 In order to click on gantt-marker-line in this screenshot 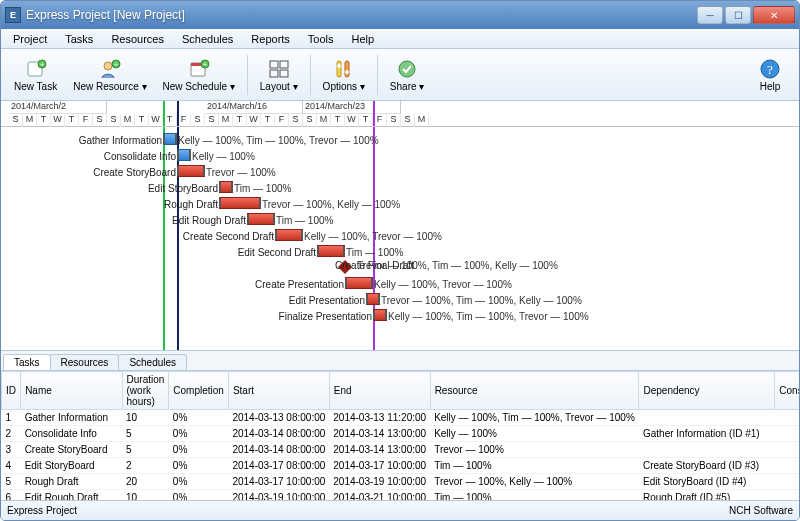, I will do `click(178, 114)`.